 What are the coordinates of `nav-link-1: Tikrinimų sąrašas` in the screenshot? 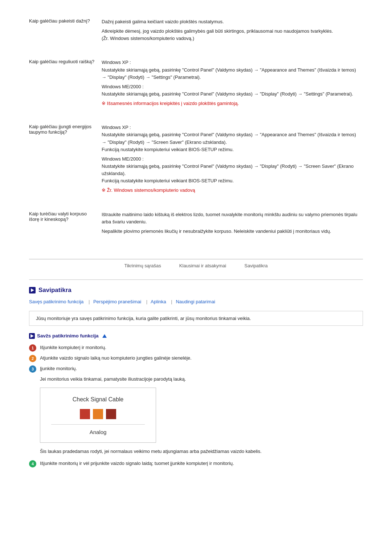 It's located at (142, 266).